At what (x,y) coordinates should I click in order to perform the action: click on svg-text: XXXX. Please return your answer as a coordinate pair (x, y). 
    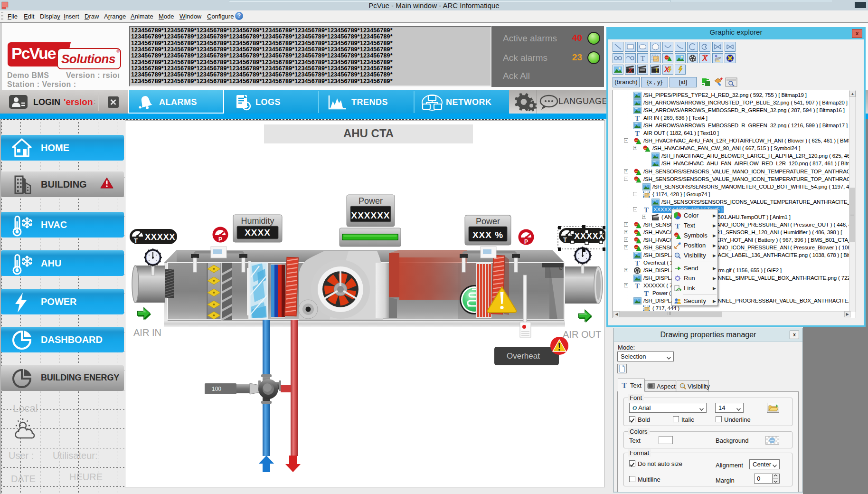
    Looking at the image, I should click on (257, 233).